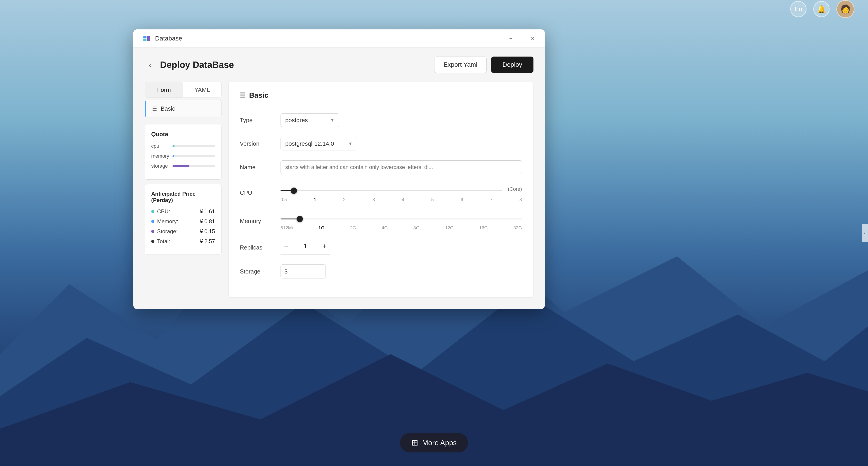 Image resolution: width=868 pixels, height=466 pixels. I want to click on deploy-button: Deploy, so click(512, 65).